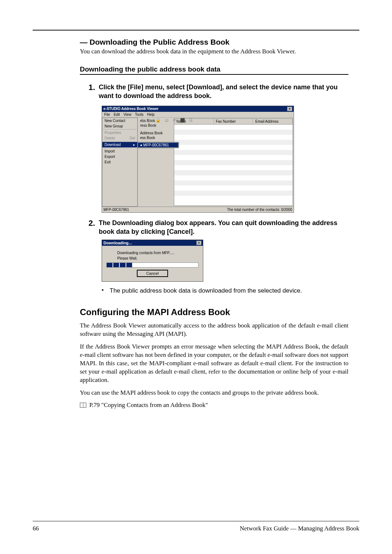 Image resolution: width=392 pixels, height=554 pixels. I want to click on menu-help: Help, so click(151, 115).